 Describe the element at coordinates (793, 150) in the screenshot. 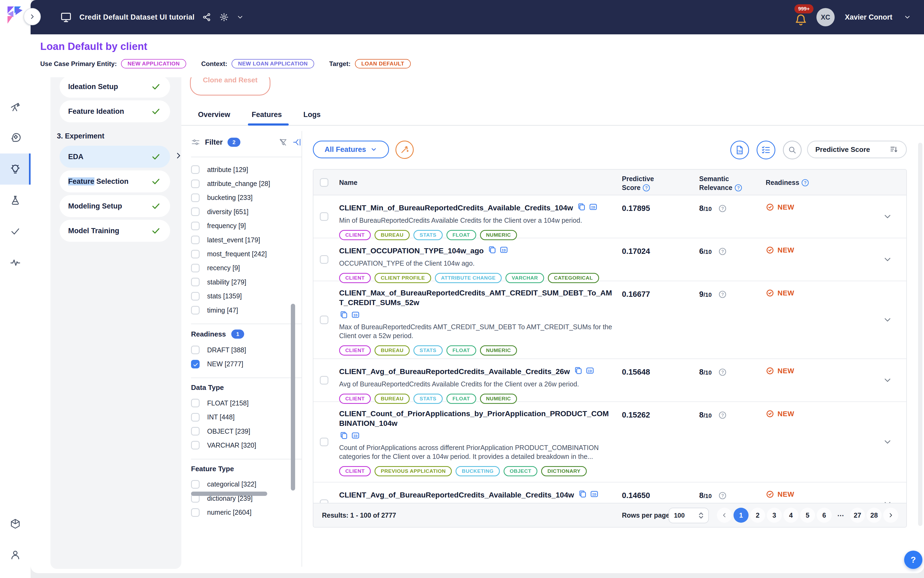

I see `search-button` at that location.